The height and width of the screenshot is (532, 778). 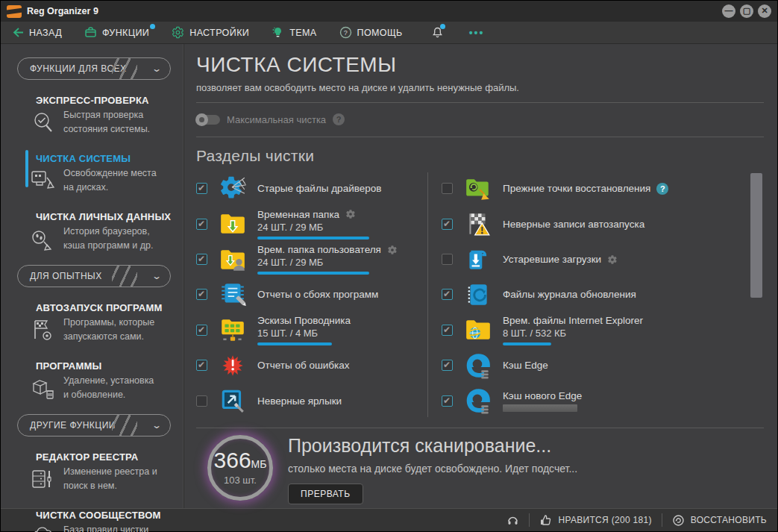 What do you see at coordinates (92, 324) in the screenshot?
I see `sidebar-item-autorun: АВТОЗАПУСК ПРОГРАММ Программы, которые з…` at bounding box center [92, 324].